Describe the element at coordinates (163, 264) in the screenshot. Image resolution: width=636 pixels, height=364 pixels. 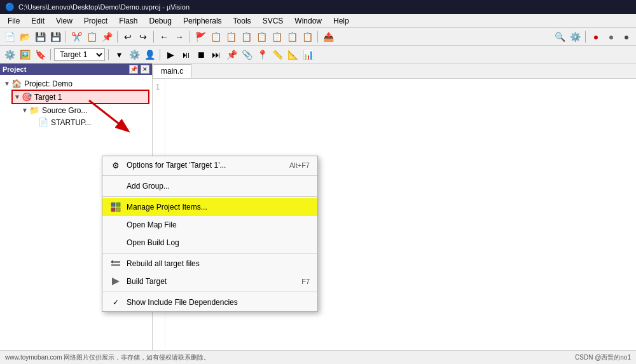
I see `ctx-label-rebuild: Rebuild all target files` at that location.